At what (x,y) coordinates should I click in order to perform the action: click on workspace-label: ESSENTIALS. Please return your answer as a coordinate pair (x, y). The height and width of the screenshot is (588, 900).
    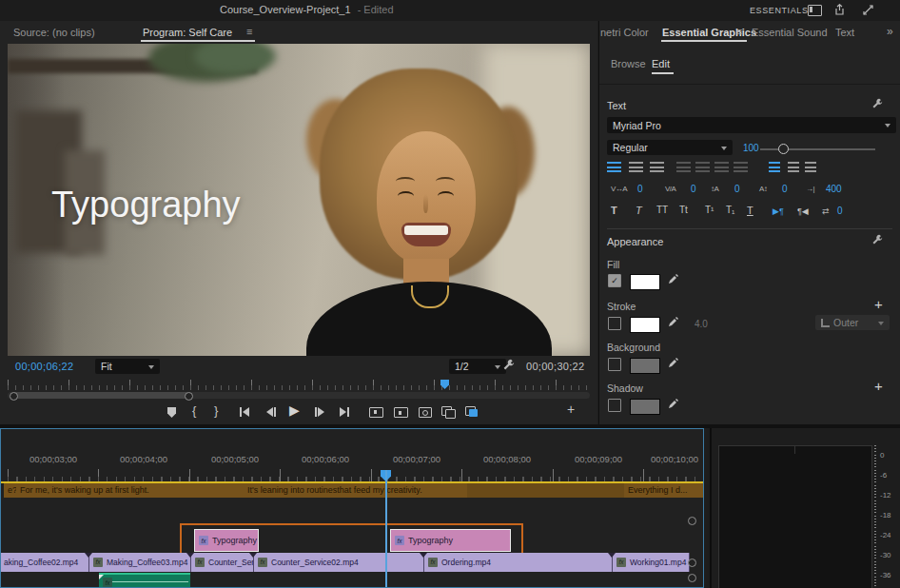
    Looking at the image, I should click on (779, 10).